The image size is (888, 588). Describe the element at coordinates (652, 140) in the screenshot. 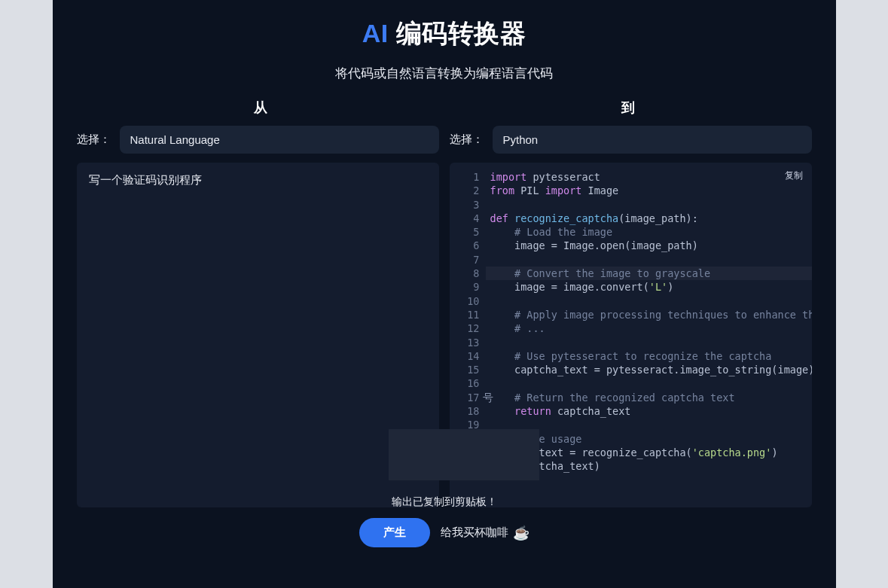

I see `to-language-select: Python` at that location.